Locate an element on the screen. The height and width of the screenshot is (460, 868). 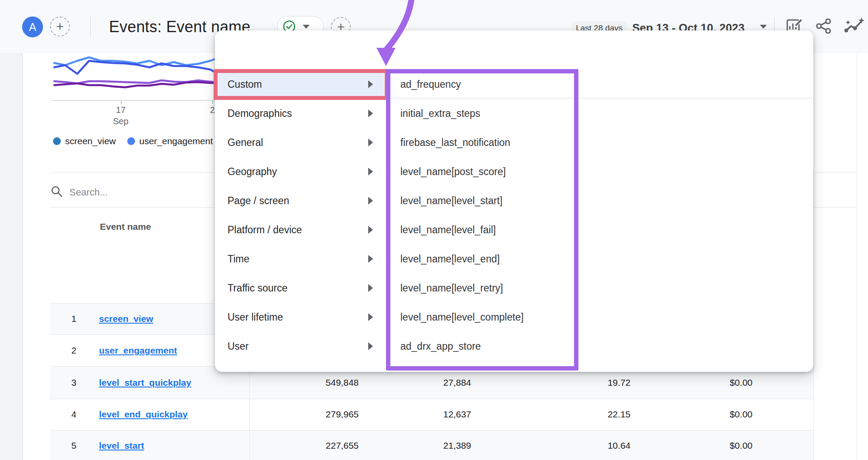
insights-icon is located at coordinates (855, 26).